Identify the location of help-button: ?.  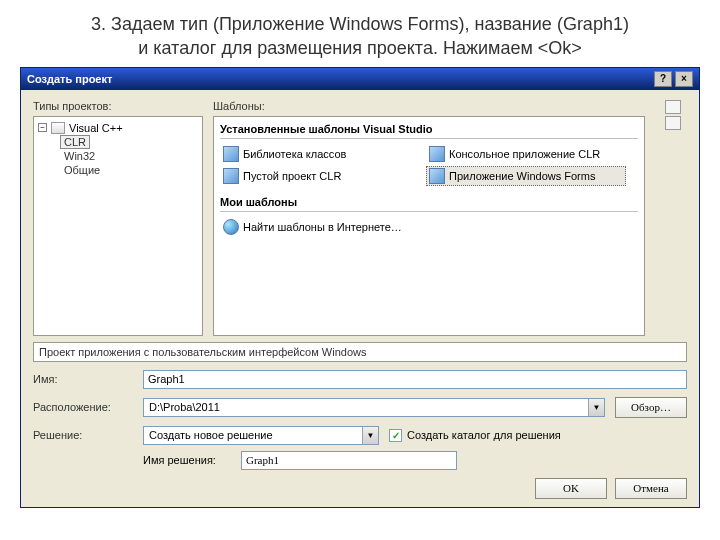
(663, 79).